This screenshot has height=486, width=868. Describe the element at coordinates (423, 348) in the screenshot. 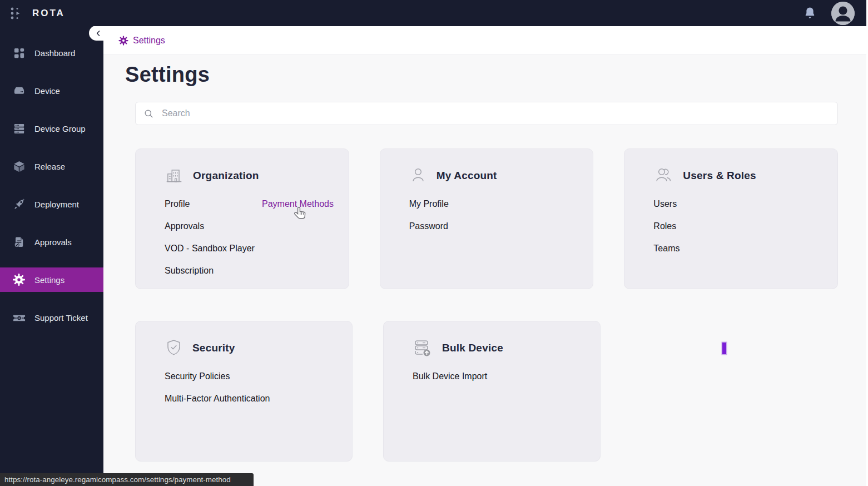

I see `bulk-device-server-import-icon` at that location.